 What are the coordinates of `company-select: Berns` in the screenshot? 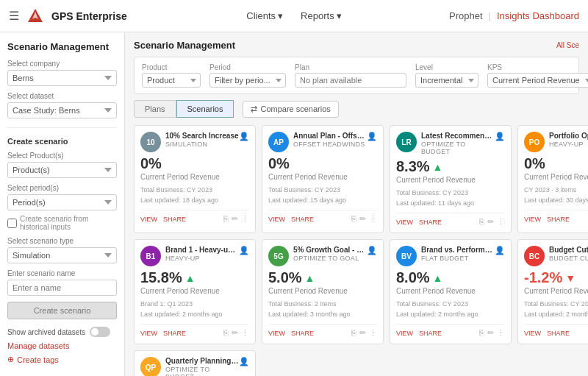 It's located at (62, 78).